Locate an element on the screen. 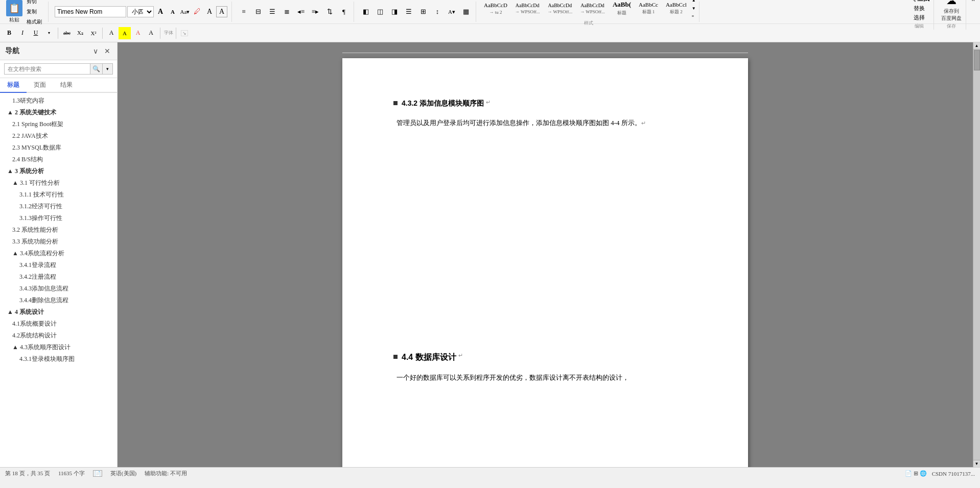 This screenshot has width=980, height=488. nav-tab-results: 结果 is located at coordinates (66, 86).